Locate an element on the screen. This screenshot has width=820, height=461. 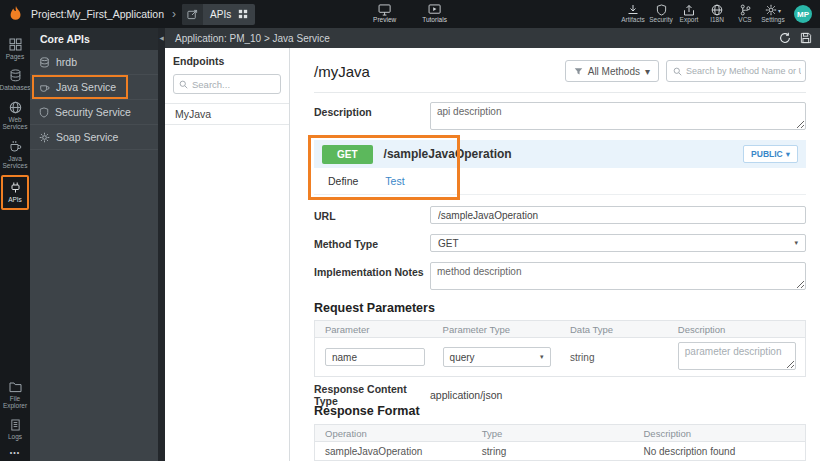
sidebar-item-logs: Logs is located at coordinates (15, 430).